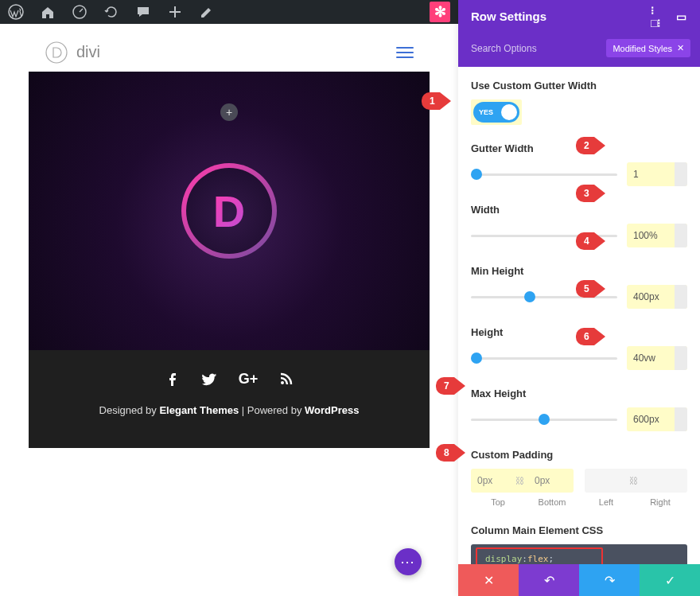 The height and width of the screenshot is (596, 700). Describe the element at coordinates (651, 174) in the screenshot. I see `gutter-width-input` at that location.